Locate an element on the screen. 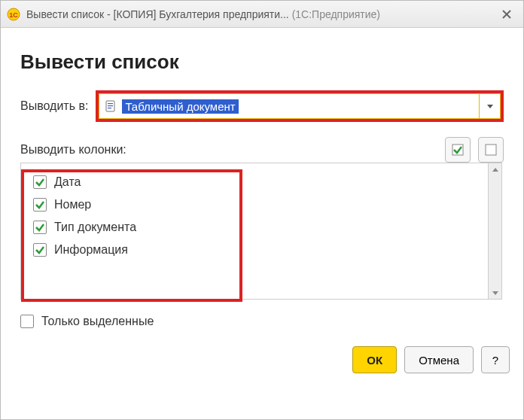 The image size is (524, 420). svg-text: 1C is located at coordinates (14, 15).